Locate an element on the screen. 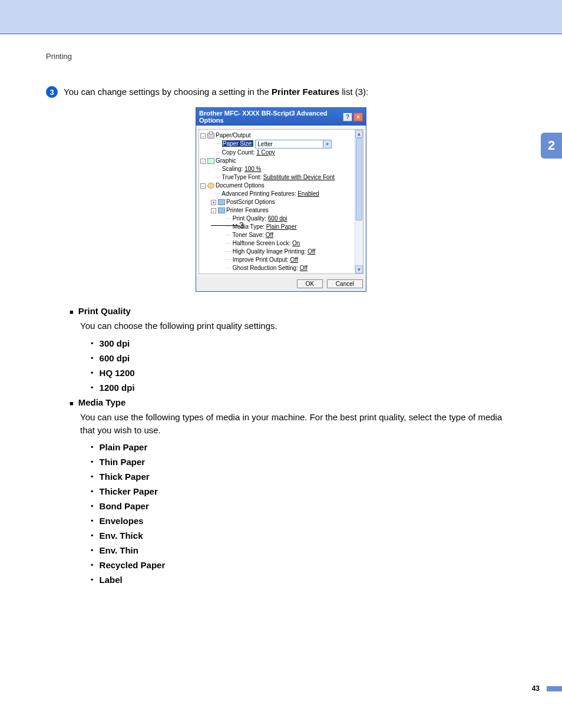  tree-printer-features: Printer Features is located at coordinates (247, 210).